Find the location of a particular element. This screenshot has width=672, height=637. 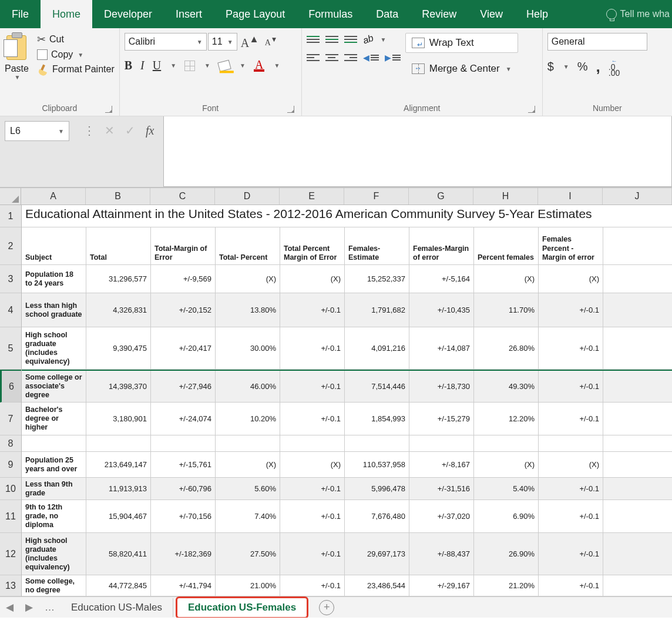

bold-button: B is located at coordinates (128, 66).